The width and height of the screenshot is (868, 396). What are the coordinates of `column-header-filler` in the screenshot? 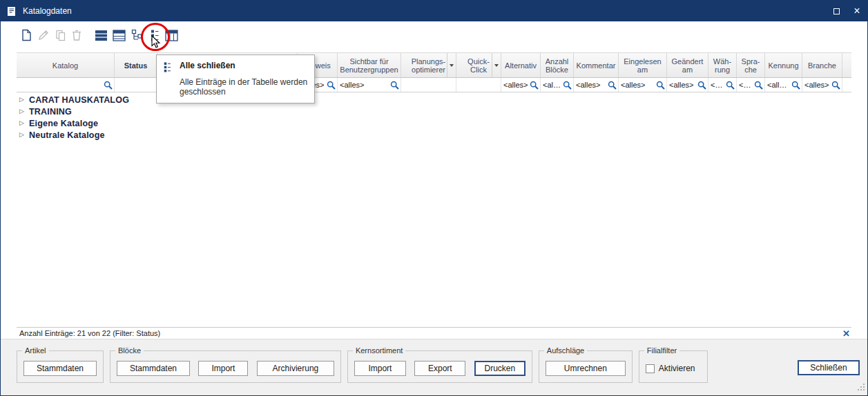 It's located at (847, 65).